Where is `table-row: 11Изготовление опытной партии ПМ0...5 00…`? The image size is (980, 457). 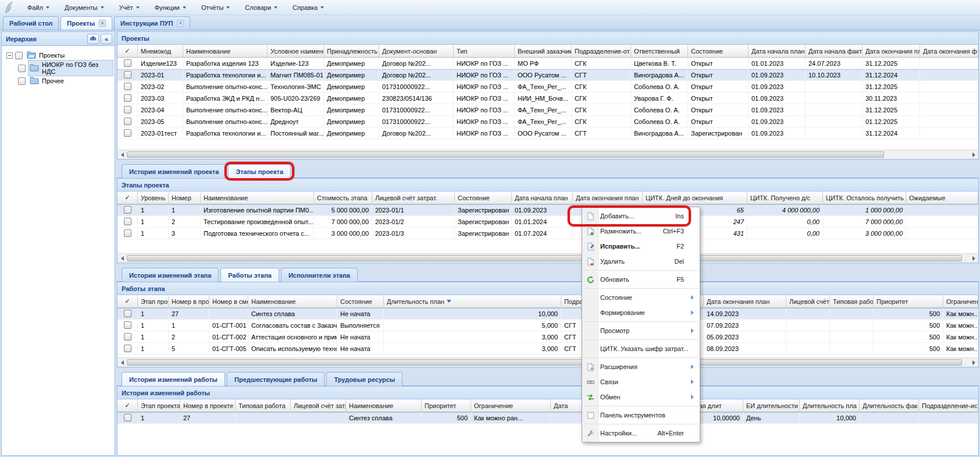 table-row: 11Изготовление опытной партии ПМ0...5 00… is located at coordinates (548, 210).